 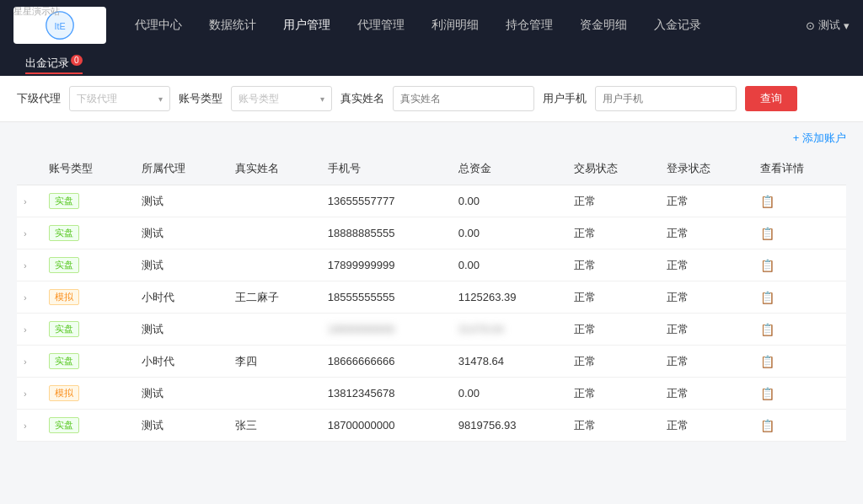 What do you see at coordinates (509, 394) in the screenshot?
I see `cell-total-6: 0.00` at bounding box center [509, 394].